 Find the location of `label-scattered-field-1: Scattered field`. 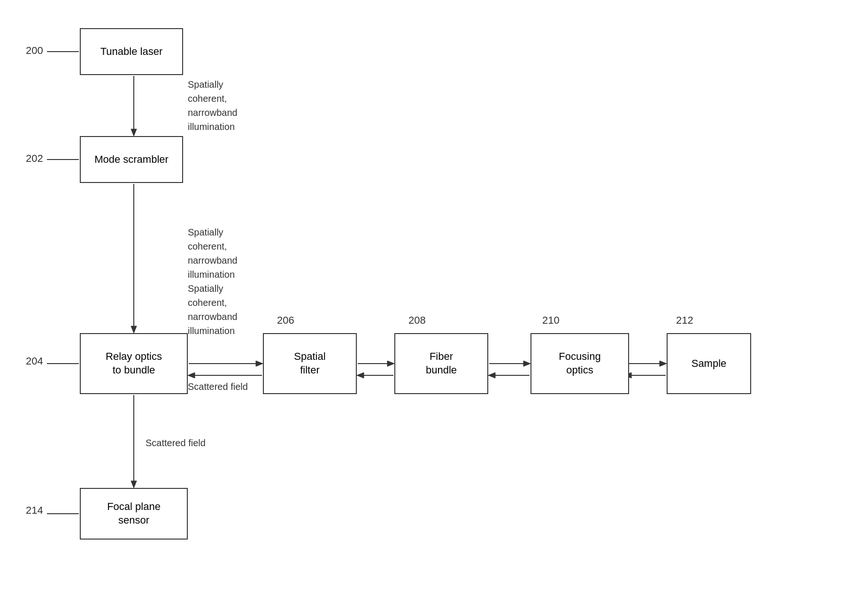

label-scattered-field-1: Scattered field is located at coordinates (218, 387).